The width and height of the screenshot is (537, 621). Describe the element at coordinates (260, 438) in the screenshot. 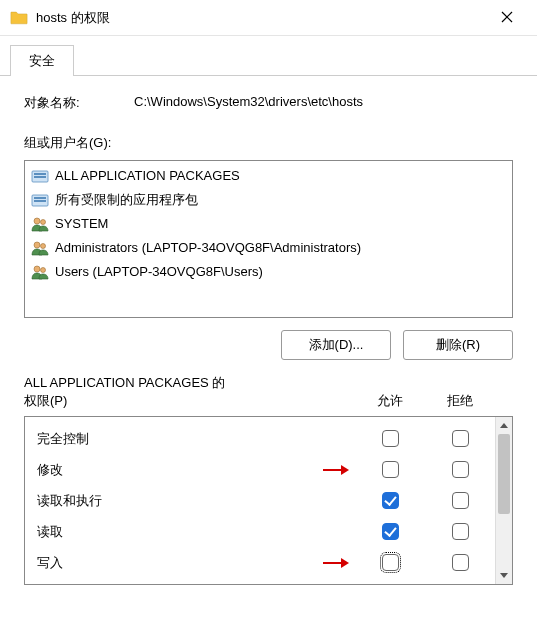

I see `permission-row: 完全控制` at that location.